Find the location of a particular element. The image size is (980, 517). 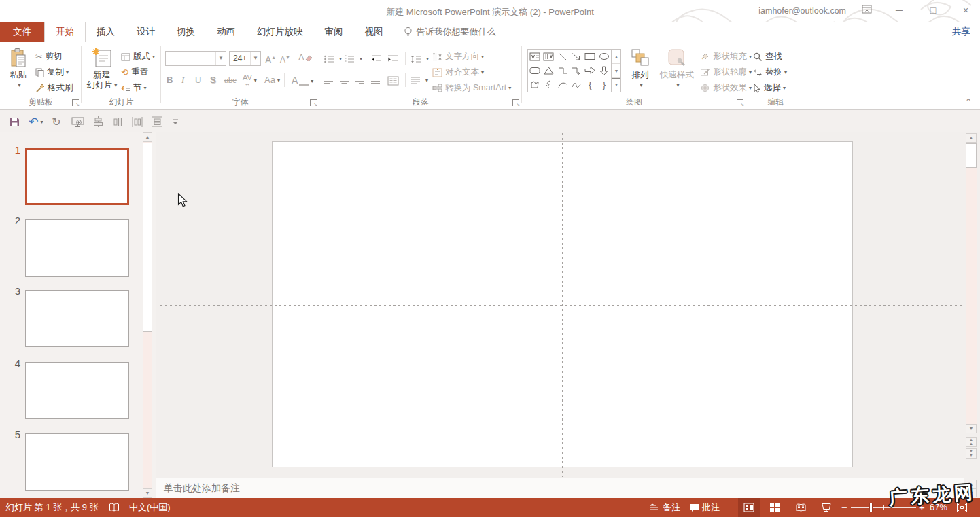

drawing-dialog-launcher is located at coordinates (740, 103).